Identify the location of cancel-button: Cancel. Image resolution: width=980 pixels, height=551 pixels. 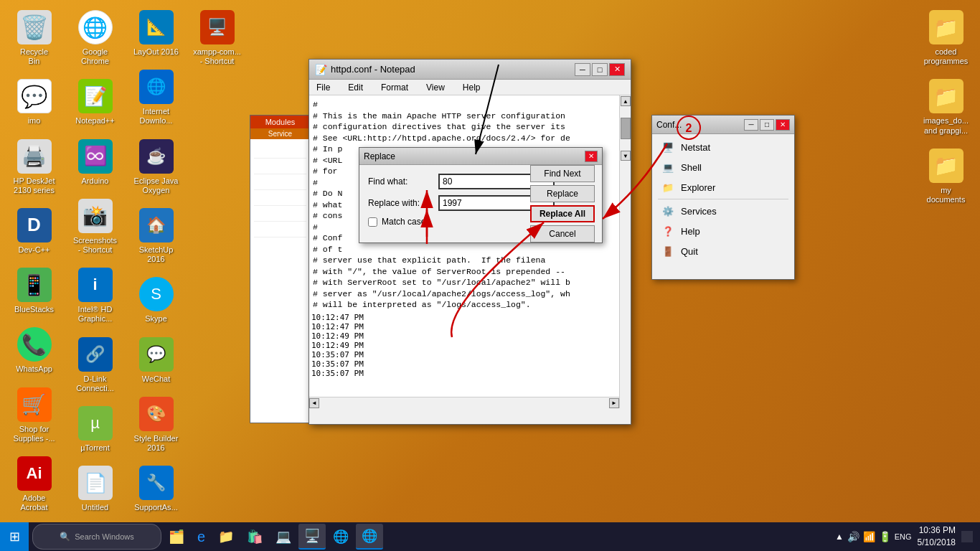
(562, 234).